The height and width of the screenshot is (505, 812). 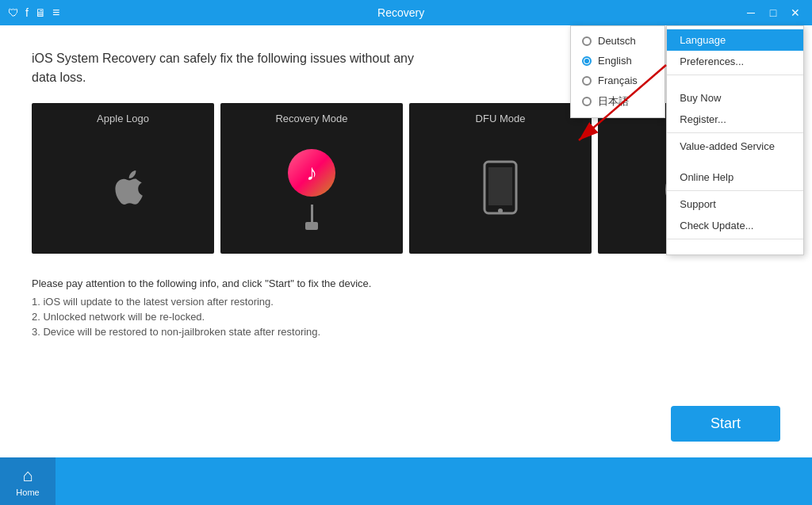 I want to click on radio-francais, so click(x=587, y=81).